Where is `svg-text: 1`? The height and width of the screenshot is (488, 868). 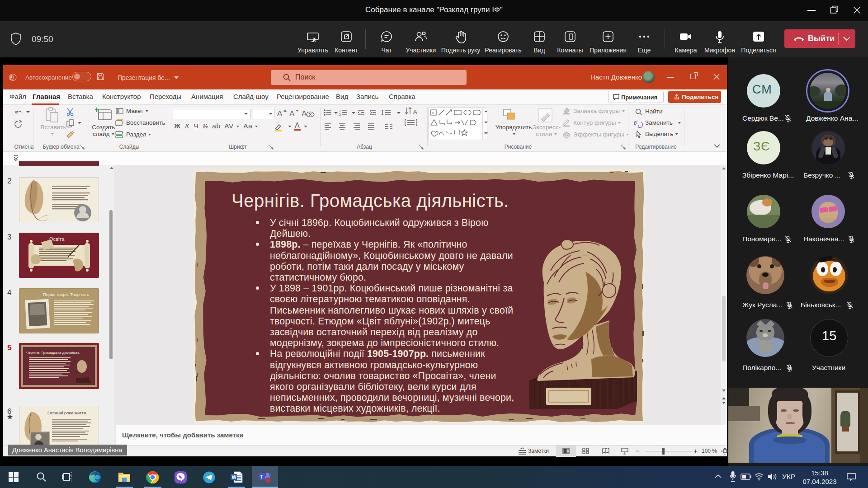 svg-text: 1 is located at coordinates (340, 111).